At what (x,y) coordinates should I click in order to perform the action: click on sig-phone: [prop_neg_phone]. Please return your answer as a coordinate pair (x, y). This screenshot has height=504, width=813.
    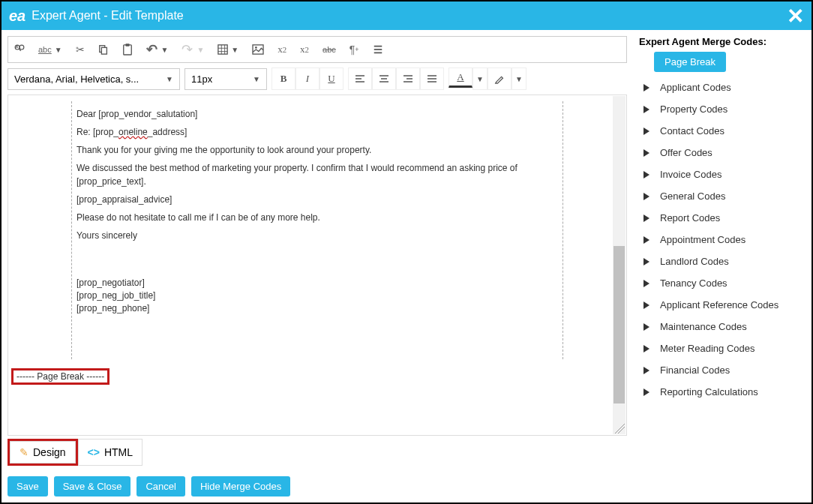
    Looking at the image, I should click on (317, 309).